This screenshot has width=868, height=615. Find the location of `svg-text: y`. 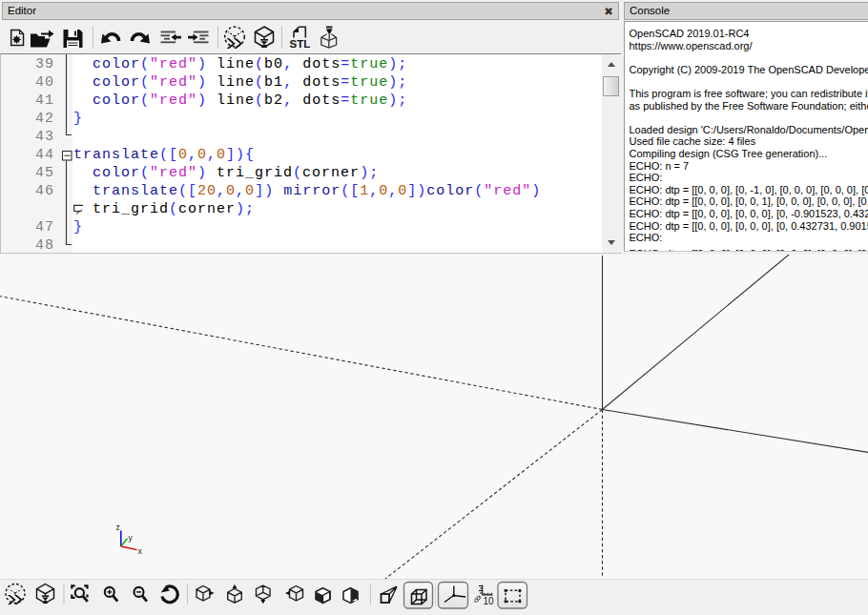

svg-text: y is located at coordinates (132, 538).